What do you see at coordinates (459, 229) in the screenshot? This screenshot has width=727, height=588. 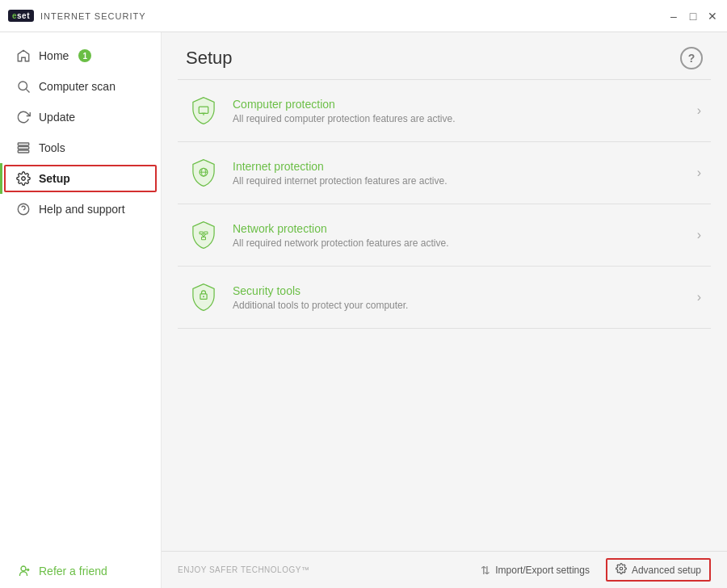 I see `setup-item-network-title: Network protection` at bounding box center [459, 229].